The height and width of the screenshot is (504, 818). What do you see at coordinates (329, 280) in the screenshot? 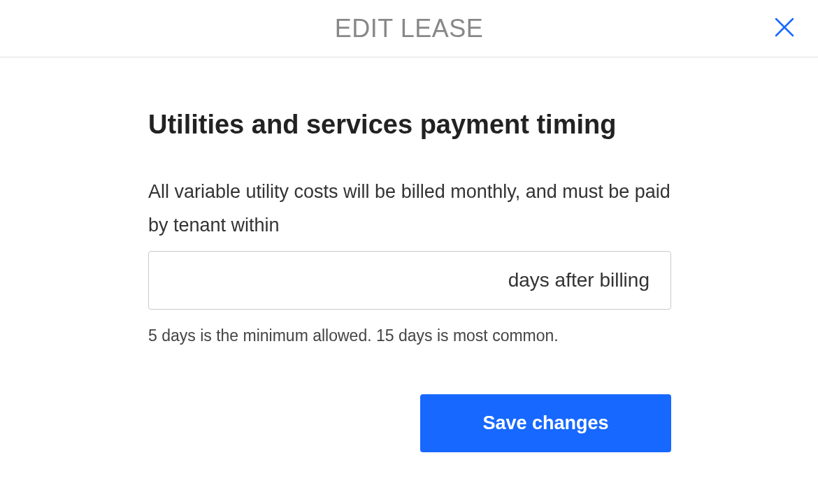
I see `days-input` at bounding box center [329, 280].